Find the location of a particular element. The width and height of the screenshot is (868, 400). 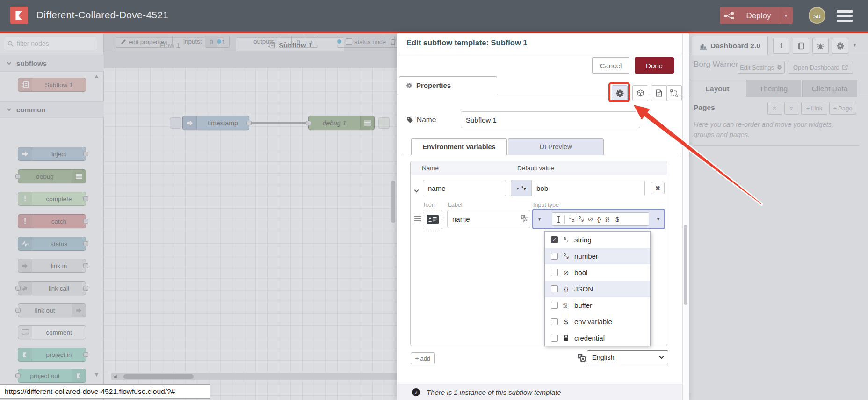

header: Different-Collared-Dove-4521 Deploy ▾ su is located at coordinates (434, 16).